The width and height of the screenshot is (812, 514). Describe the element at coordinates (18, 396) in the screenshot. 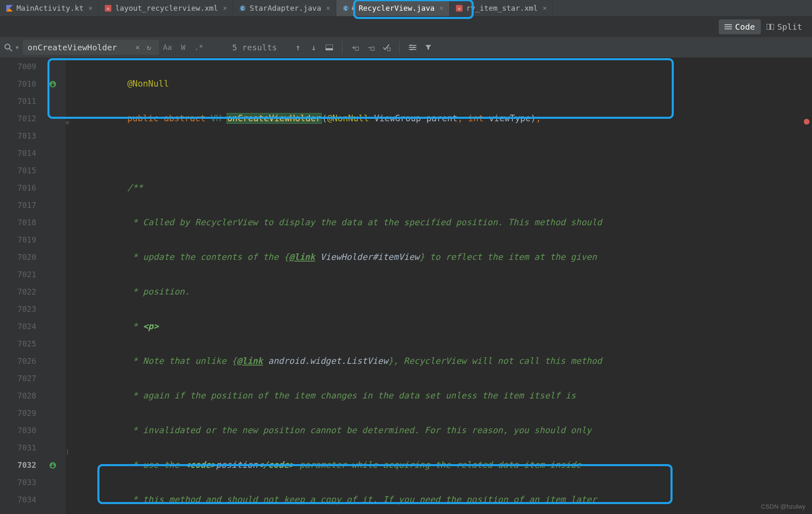

I see `line-number: 7028` at that location.